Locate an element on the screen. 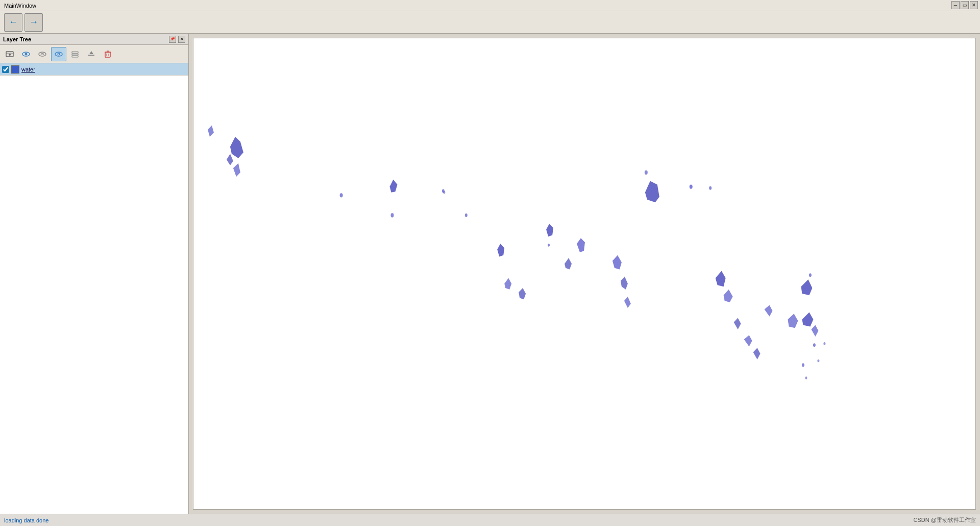 The image size is (980, 526). move-up-button is located at coordinates (91, 54).